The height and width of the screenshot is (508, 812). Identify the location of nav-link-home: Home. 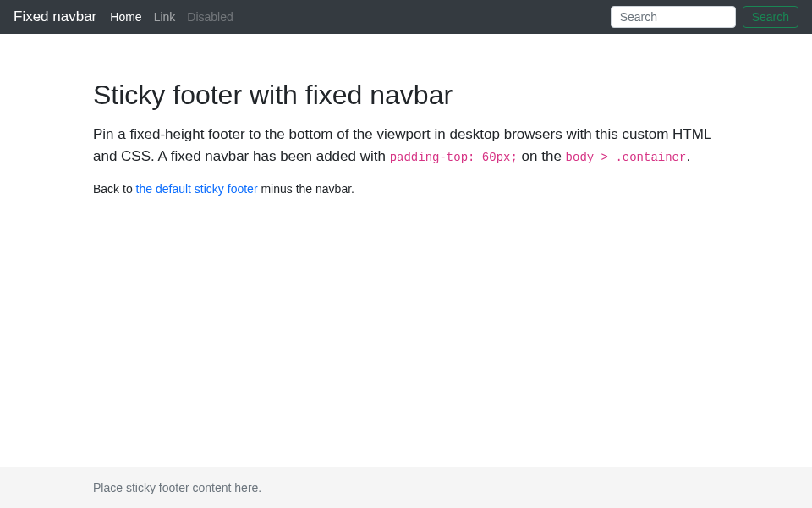
(125, 17).